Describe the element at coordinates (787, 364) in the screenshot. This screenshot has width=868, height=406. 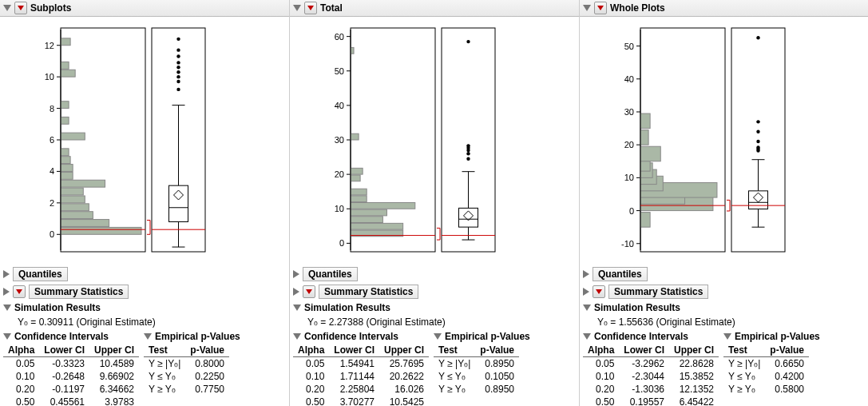
I see `pv-cell: 0.6650` at that location.